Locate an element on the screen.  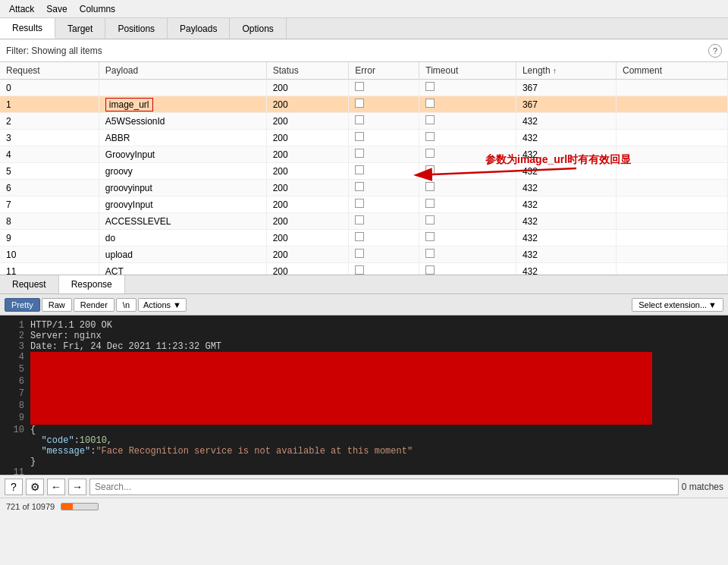
help-icon: ? is located at coordinates (715, 51).